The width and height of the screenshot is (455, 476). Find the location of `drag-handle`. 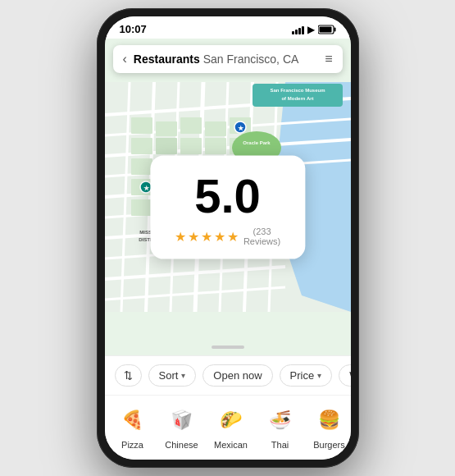

drag-handle is located at coordinates (228, 347).